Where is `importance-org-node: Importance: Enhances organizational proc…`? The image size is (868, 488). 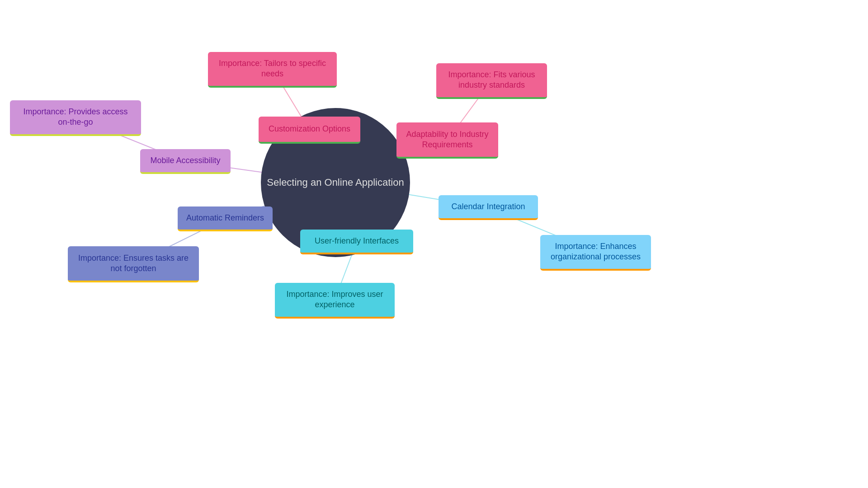 importance-org-node: Importance: Enhances organizational proc… is located at coordinates (596, 253).